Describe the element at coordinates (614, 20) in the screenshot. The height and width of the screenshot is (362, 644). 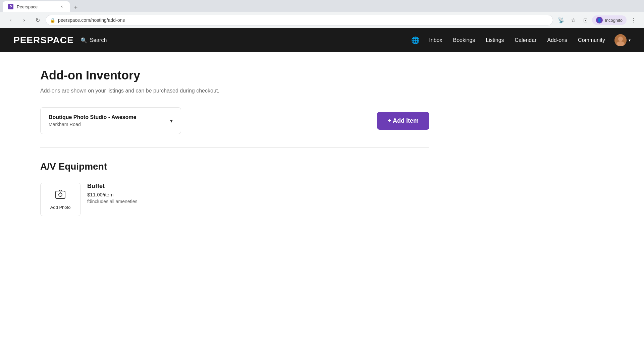
I see `incognito-label: Incognito` at that location.